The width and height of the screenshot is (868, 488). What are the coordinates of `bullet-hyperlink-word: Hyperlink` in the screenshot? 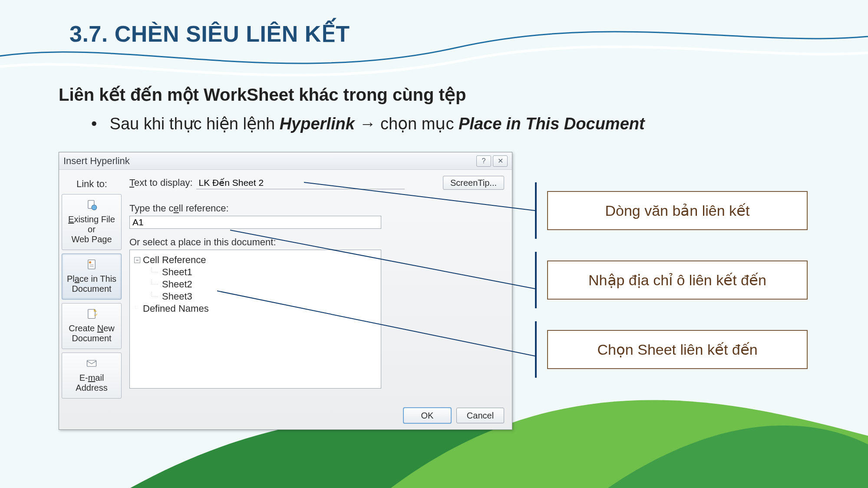 It's located at (317, 124).